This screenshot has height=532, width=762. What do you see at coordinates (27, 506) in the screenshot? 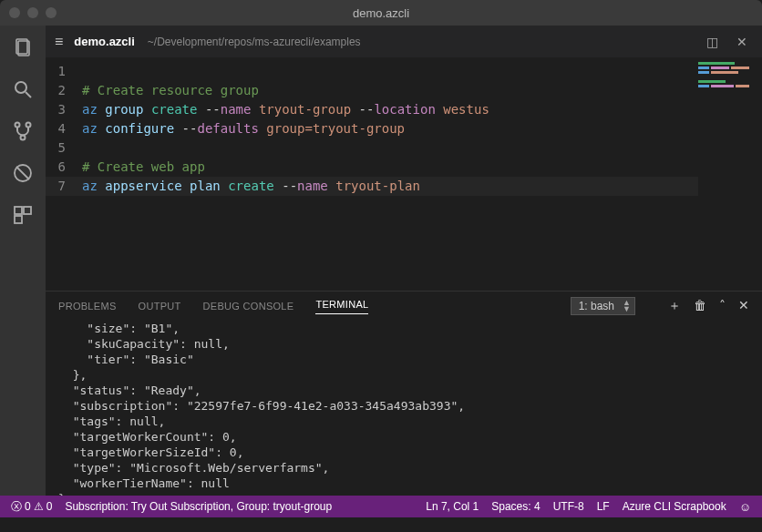
I see `error-count: 0` at bounding box center [27, 506].